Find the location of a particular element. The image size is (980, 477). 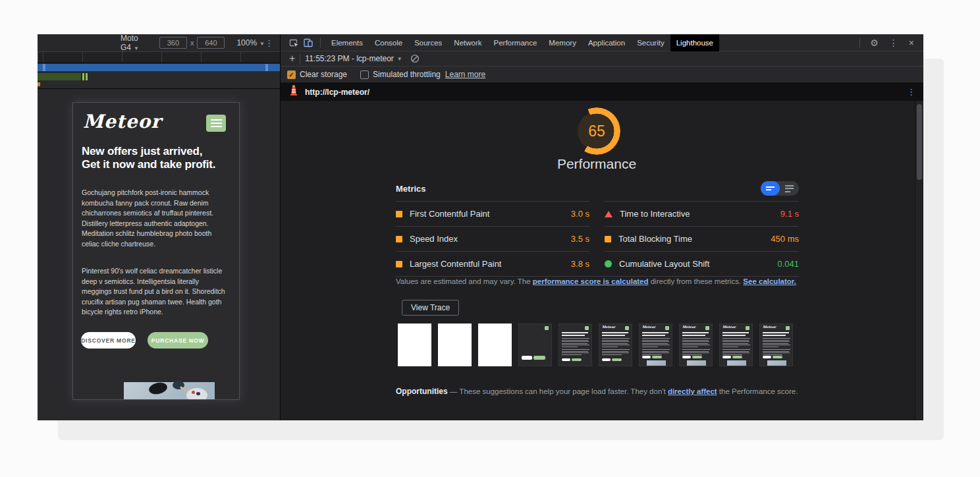

tab-network: Network is located at coordinates (468, 43).